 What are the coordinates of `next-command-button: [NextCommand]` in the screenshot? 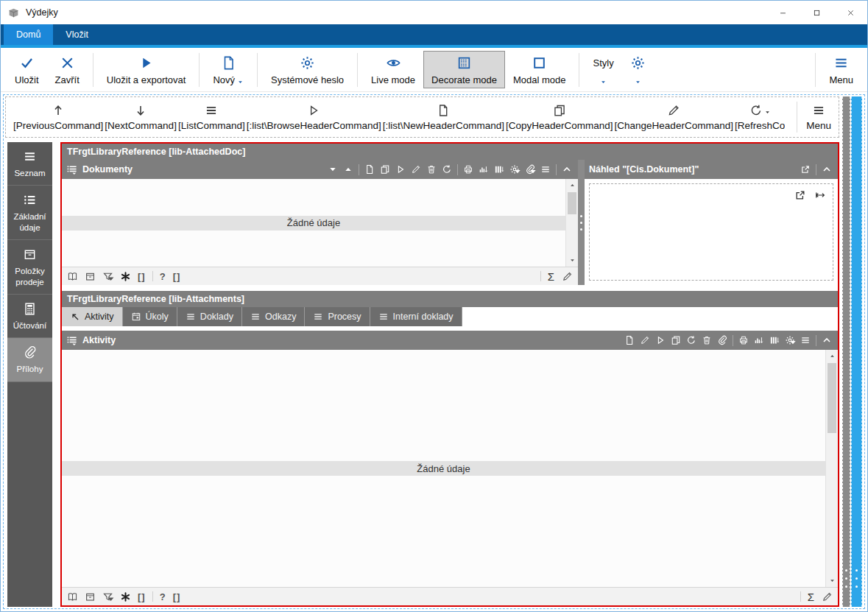 It's located at (141, 117).